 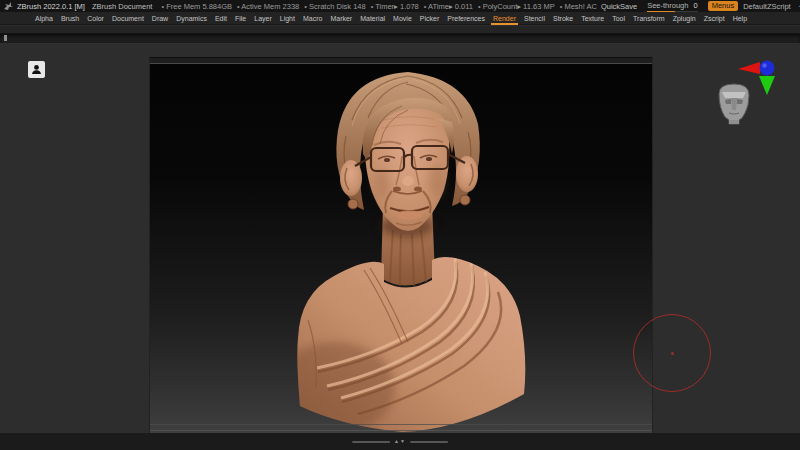 I want to click on menu-item-picker: Picker, so click(x=430, y=18).